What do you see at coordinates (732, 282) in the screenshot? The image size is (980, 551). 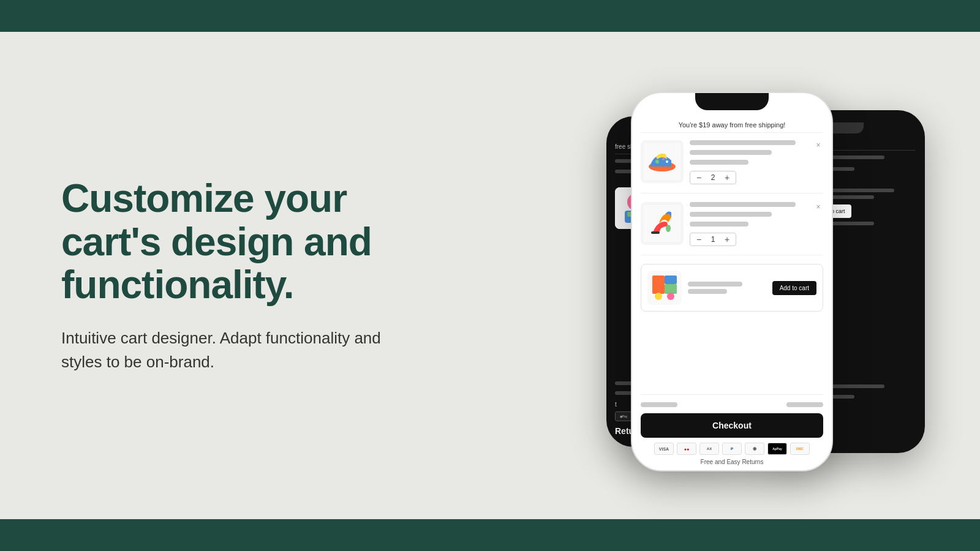 I see `phone-front: You're $19 away from free shipping!` at bounding box center [732, 282].